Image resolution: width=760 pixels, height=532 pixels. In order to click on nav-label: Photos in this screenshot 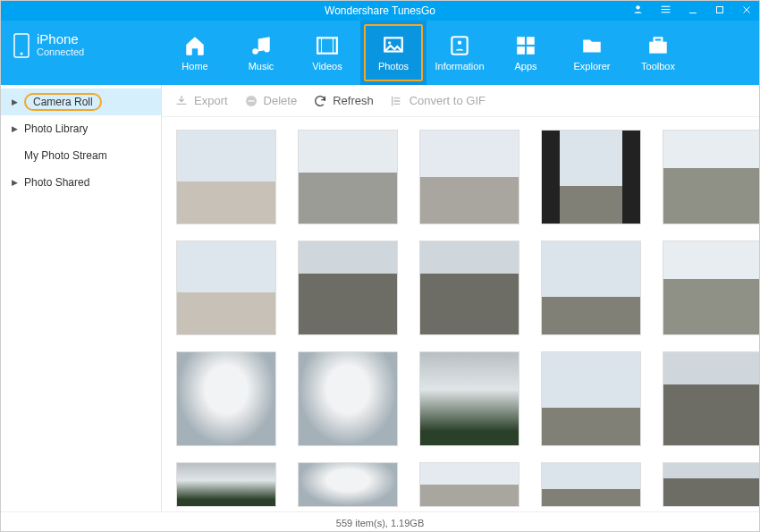, I will do `click(393, 66)`.